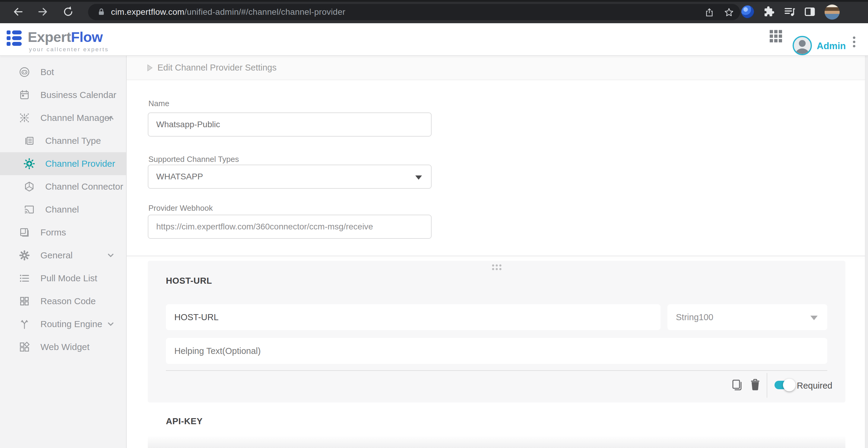  I want to click on attribute-type-select: String100, so click(747, 317).